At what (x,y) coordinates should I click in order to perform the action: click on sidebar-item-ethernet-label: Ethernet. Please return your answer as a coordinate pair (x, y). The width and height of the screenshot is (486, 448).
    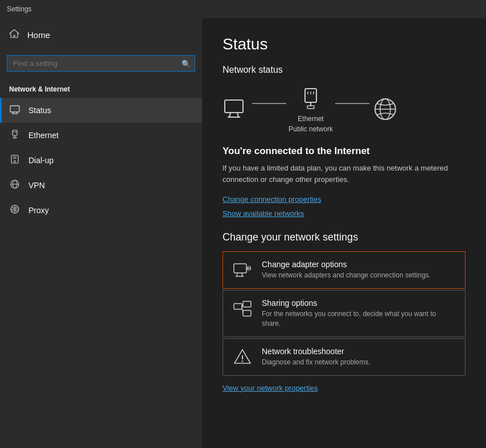
    Looking at the image, I should click on (43, 135).